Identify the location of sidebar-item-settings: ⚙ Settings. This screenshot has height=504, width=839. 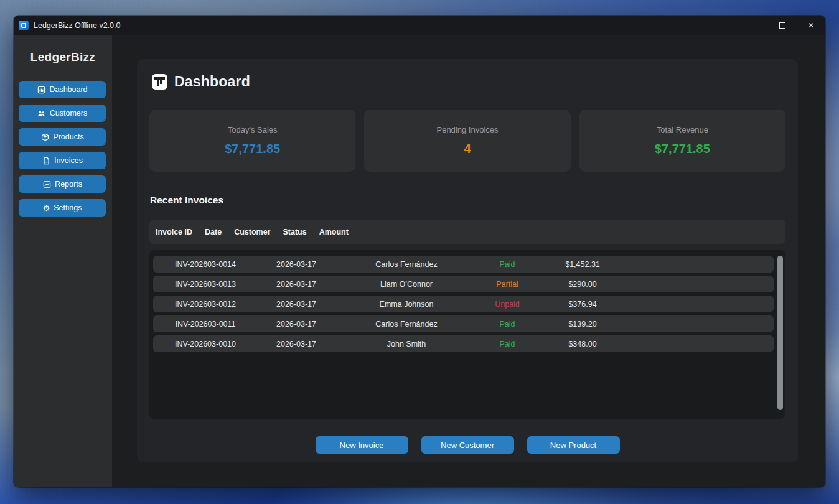
(62, 208).